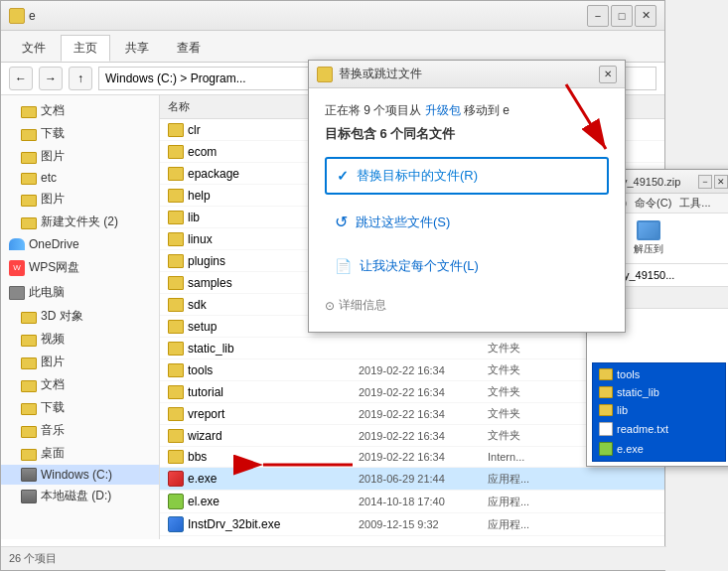 This screenshot has width=728, height=571. What do you see at coordinates (333, 16) in the screenshot?
I see `title-bar: e − □ ✕` at bounding box center [333, 16].